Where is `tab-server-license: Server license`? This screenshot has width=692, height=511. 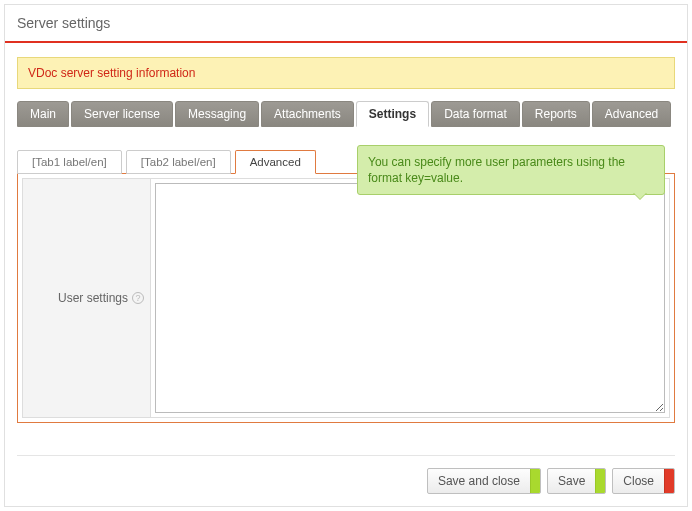 tab-server-license: Server license is located at coordinates (122, 114).